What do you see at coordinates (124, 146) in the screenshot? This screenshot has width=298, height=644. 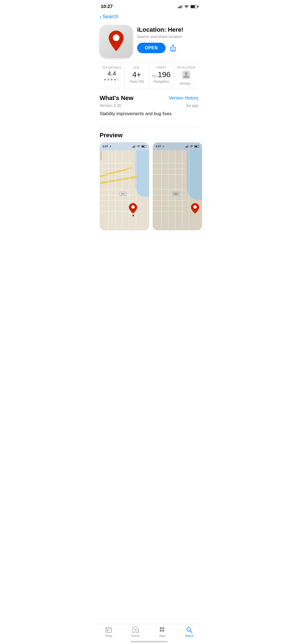 I see `map-status-bar-1: 4:07 ↗` at bounding box center [124, 146].